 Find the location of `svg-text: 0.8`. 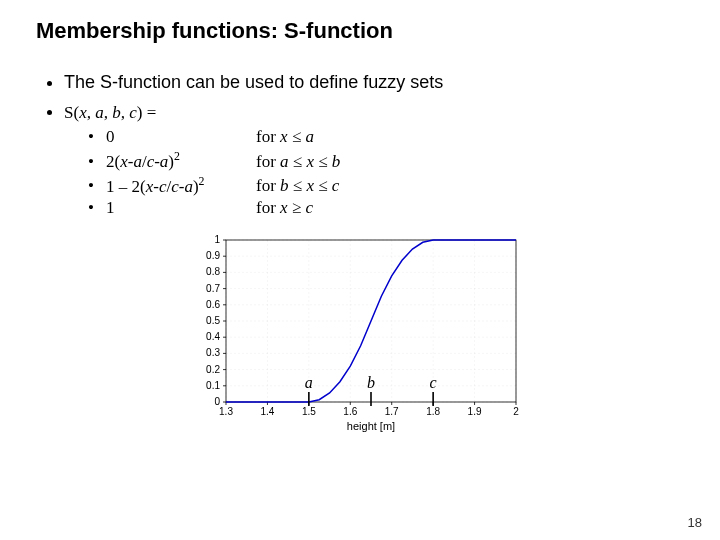

svg-text: 0.8 is located at coordinates (213, 272).